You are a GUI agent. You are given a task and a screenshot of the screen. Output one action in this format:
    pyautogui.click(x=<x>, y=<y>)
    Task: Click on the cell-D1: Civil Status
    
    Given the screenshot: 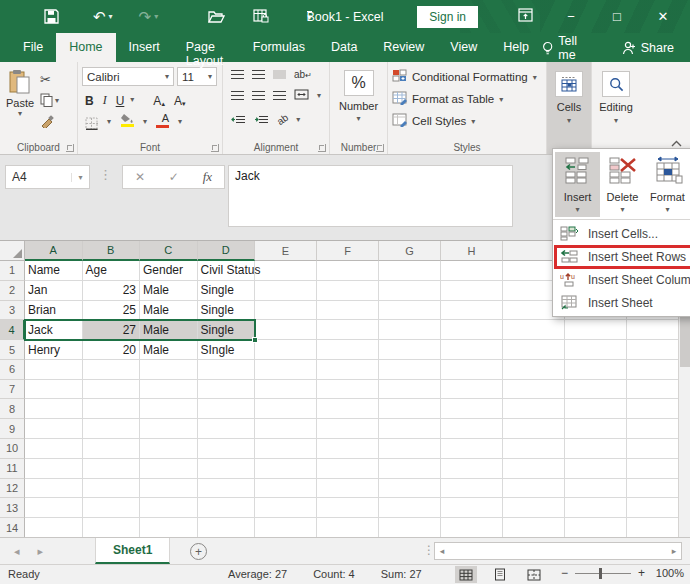 What is the action you would take?
    pyautogui.click(x=227, y=271)
    